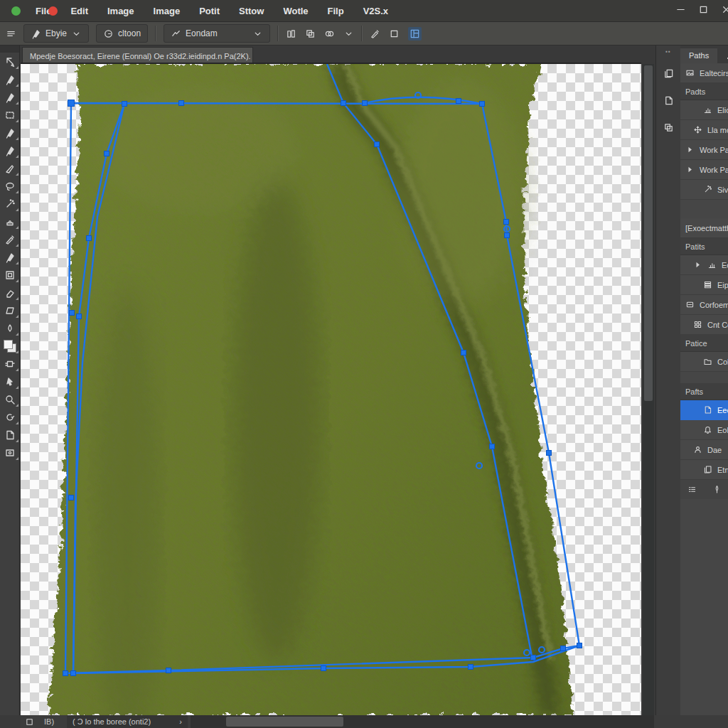  I want to click on panel-header-pafts: Pafts, so click(704, 392).